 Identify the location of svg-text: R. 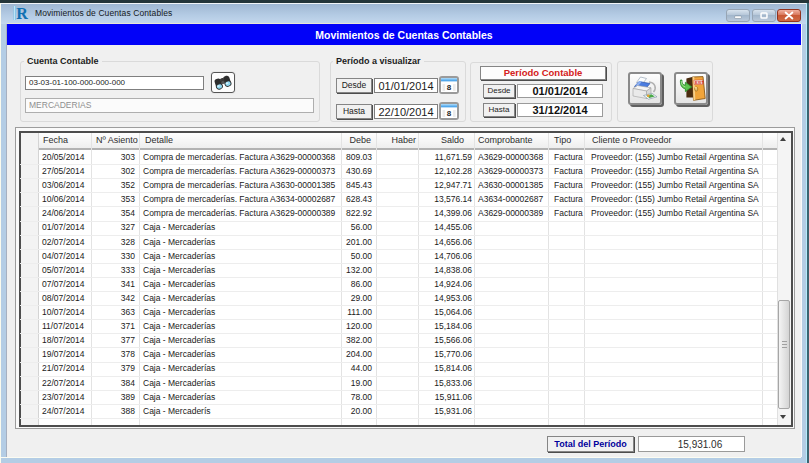
(22, 13).